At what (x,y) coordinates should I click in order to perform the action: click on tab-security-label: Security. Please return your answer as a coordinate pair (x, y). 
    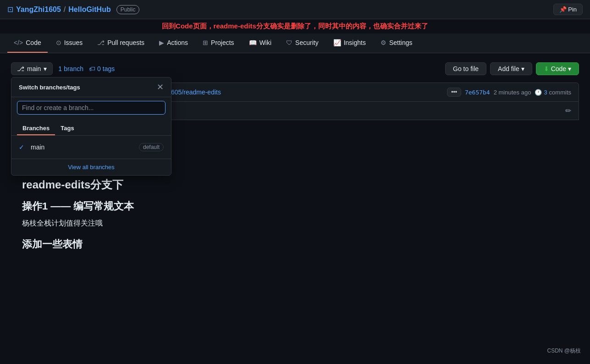
    Looking at the image, I should click on (307, 43).